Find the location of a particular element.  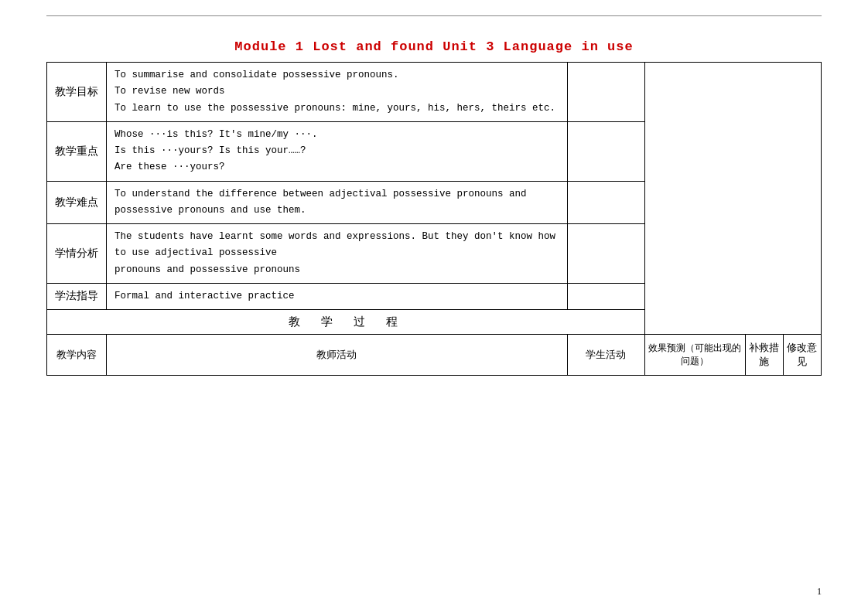

table-row-jxnd: 教学难点 To understand the difference betwee… is located at coordinates (435, 203).